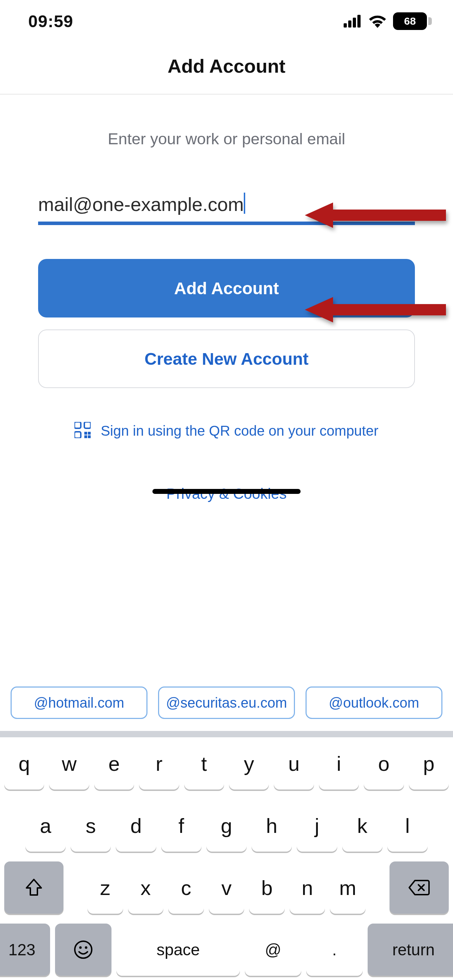 Image resolution: width=453 pixels, height=980 pixels. What do you see at coordinates (25, 950) in the screenshot?
I see `numbers-key: 123` at bounding box center [25, 950].